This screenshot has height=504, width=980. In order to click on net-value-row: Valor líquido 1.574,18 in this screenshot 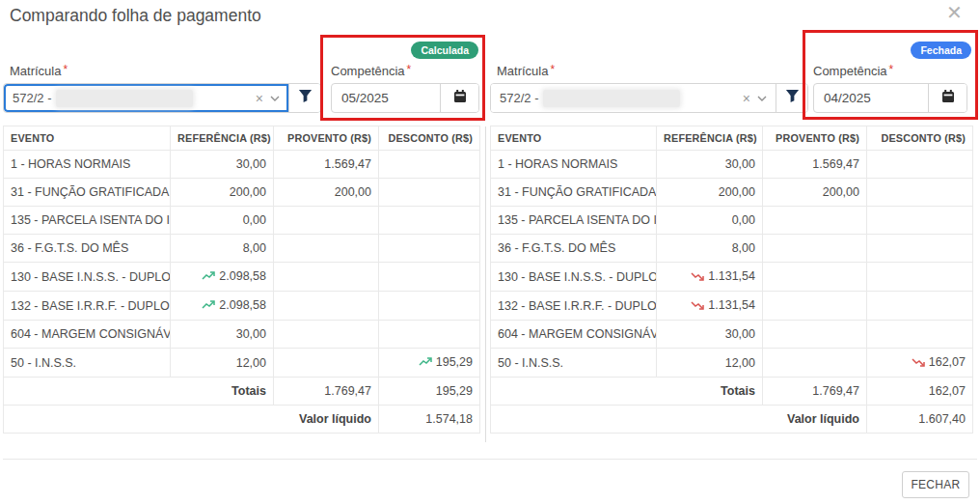, I will do `click(242, 419)`.